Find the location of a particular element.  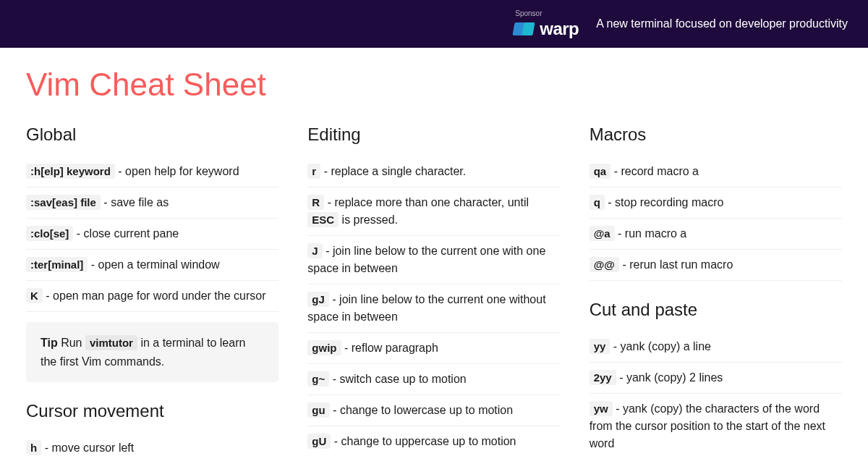

cmd-desc: - record macro a is located at coordinates (657, 171).